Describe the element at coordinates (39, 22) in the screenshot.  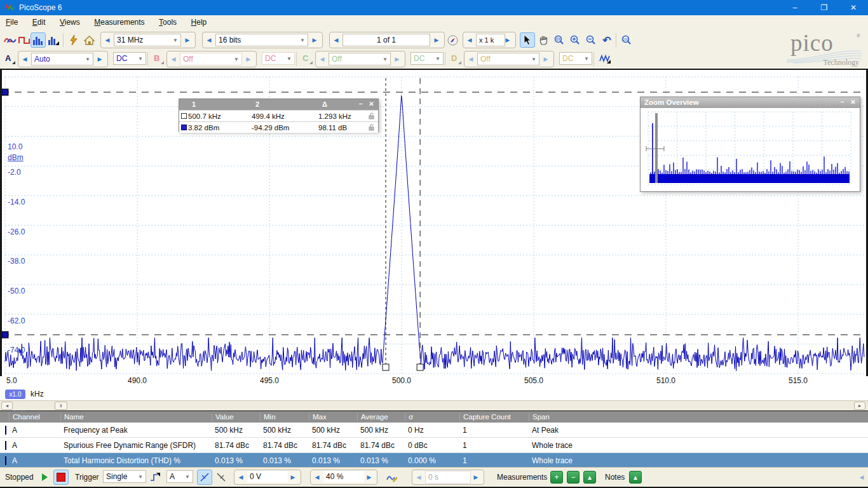
I see `menu-edit: Edit` at that location.